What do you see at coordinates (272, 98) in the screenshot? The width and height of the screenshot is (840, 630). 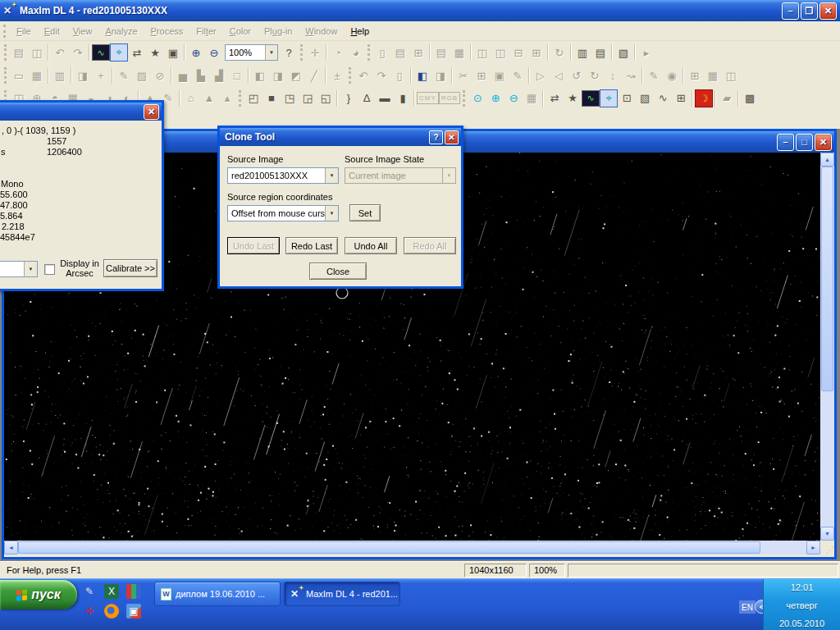 I see `align-2-icon: ■` at bounding box center [272, 98].